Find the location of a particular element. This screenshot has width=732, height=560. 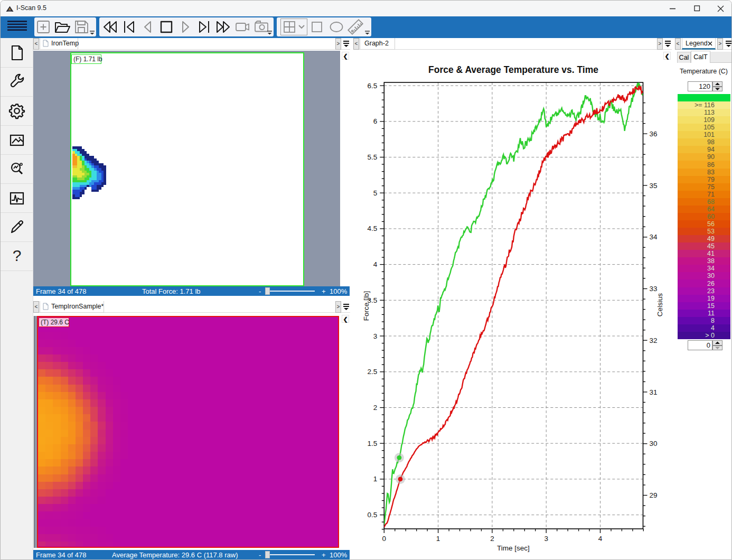

svg-text: 0 is located at coordinates (384, 539).